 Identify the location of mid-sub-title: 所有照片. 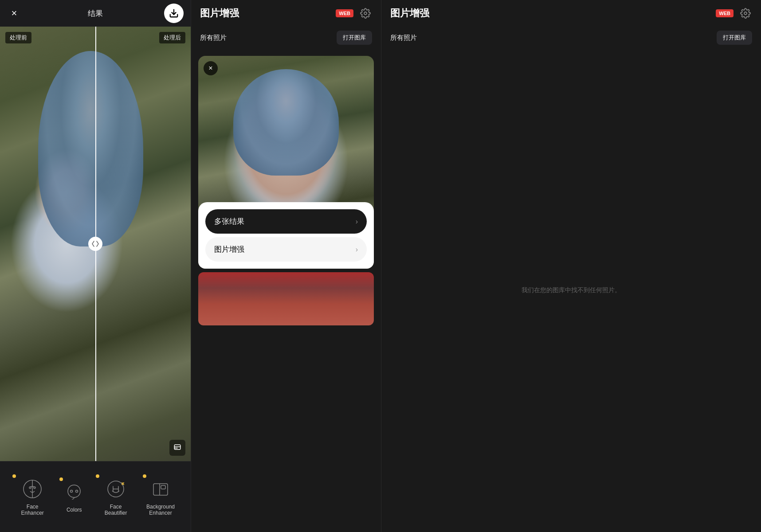
(213, 38).